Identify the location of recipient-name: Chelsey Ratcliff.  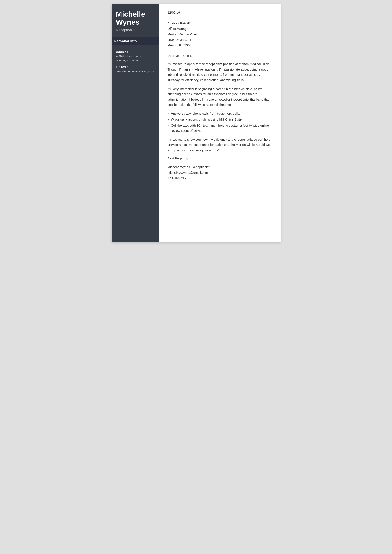
(220, 24).